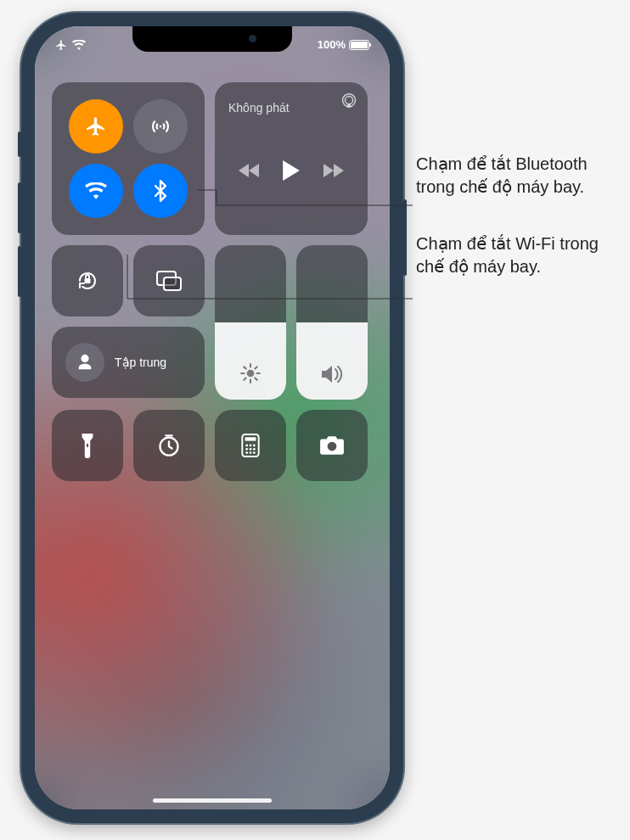  I want to click on flashlight-button, so click(87, 445).